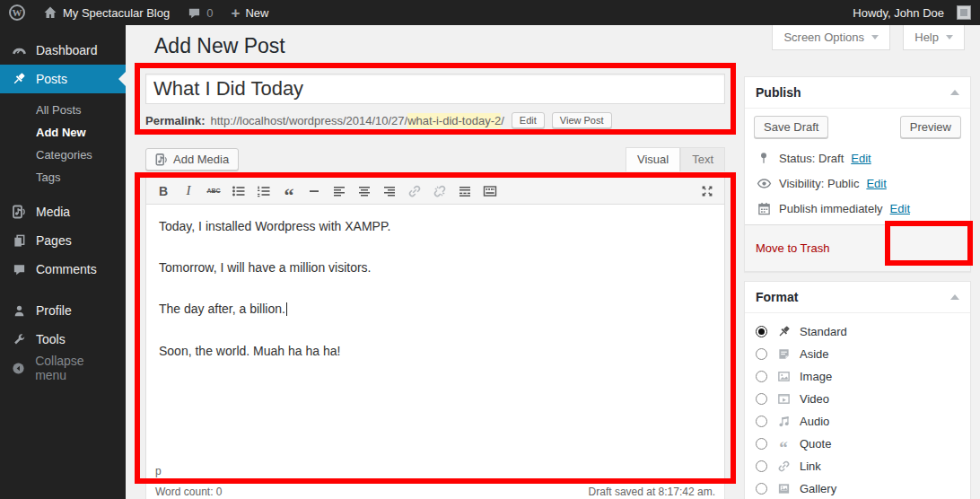 The image size is (980, 499). What do you see at coordinates (364, 191) in the screenshot?
I see `align-center-button` at bounding box center [364, 191].